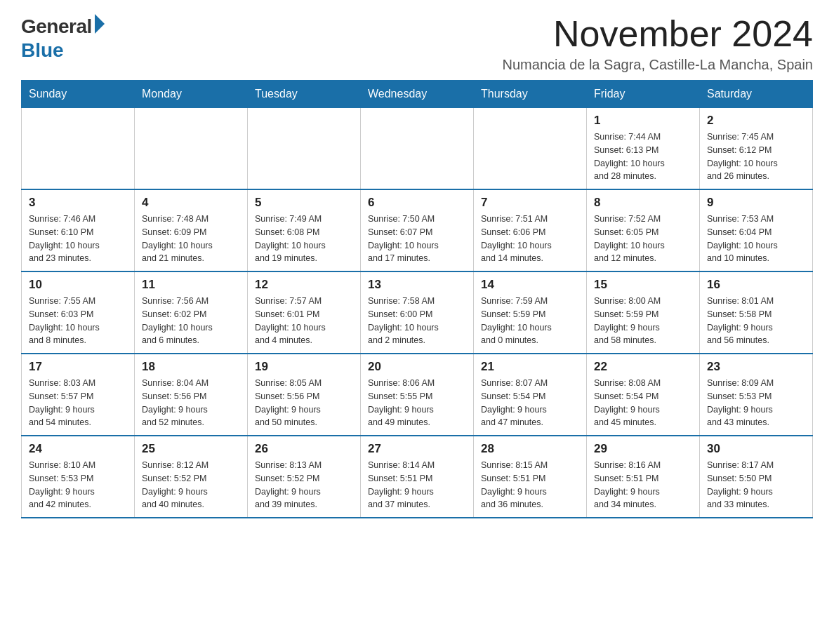  I want to click on day-number: 21, so click(530, 367).